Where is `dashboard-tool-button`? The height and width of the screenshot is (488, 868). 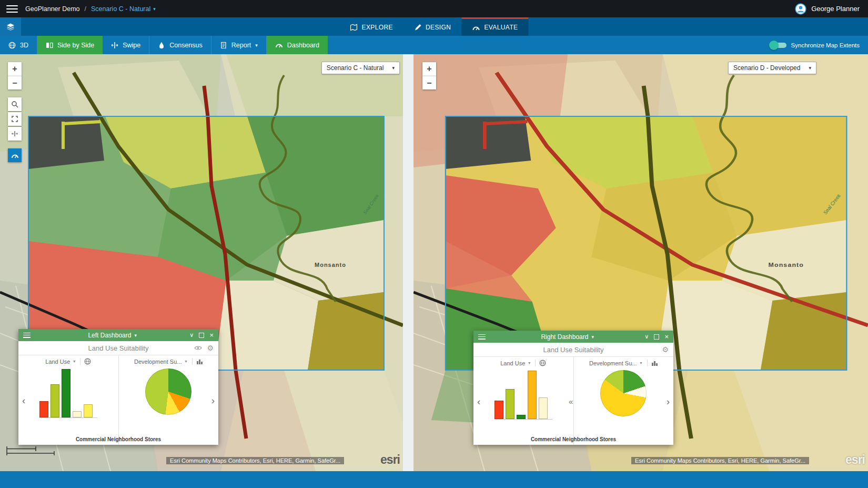
dashboard-tool-button is located at coordinates (15, 155).